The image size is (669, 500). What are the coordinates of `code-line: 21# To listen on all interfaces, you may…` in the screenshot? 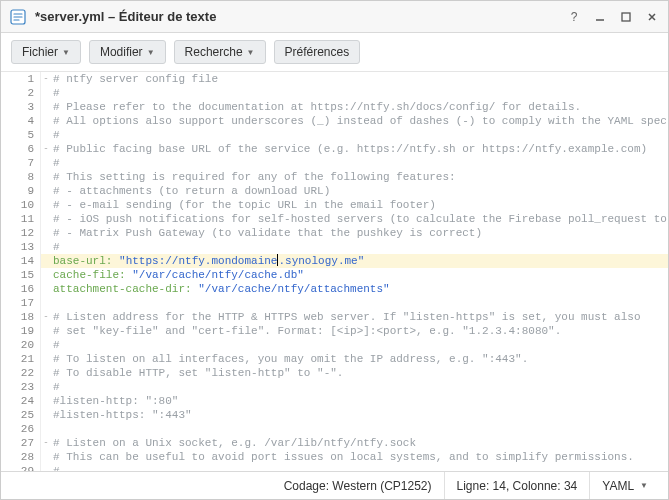 It's located at (334, 359).